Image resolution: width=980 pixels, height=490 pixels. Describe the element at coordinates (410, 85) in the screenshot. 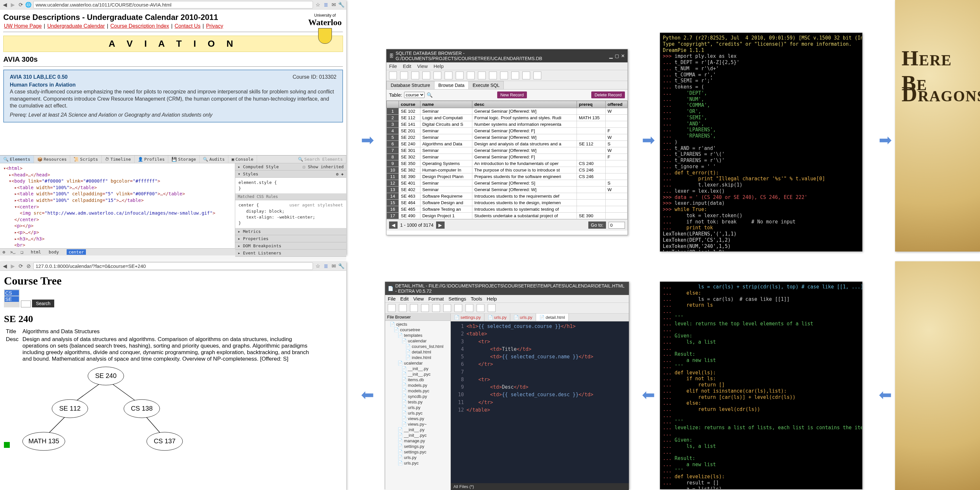

I see `tab-structure: Database Structure` at that location.